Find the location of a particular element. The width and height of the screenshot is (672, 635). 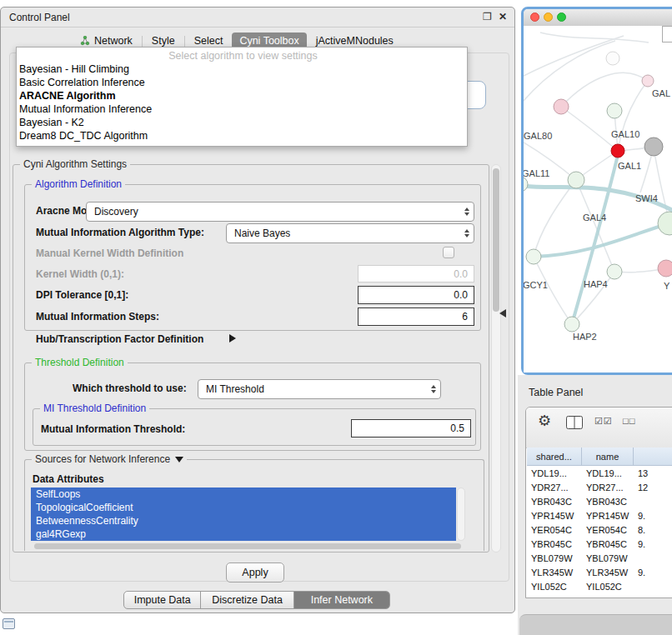

tab-infer-network: Infer Network is located at coordinates (342, 600).